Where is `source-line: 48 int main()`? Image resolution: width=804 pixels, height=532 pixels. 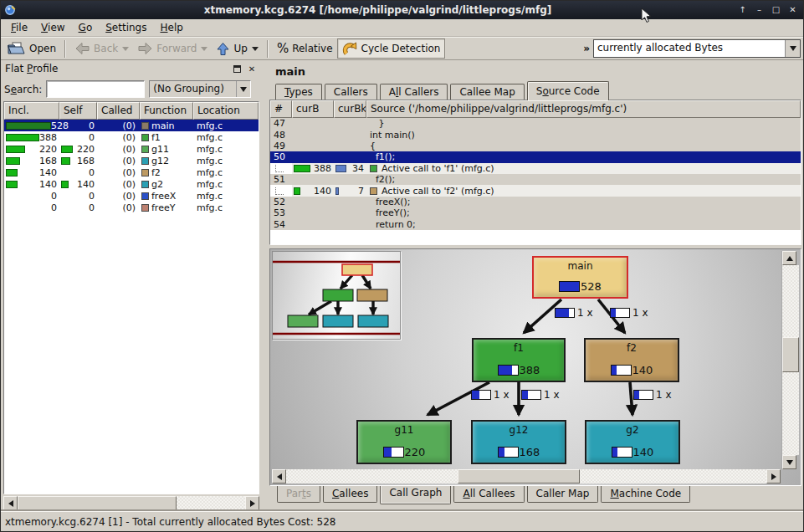 source-line: 48 int main() is located at coordinates (535, 134).